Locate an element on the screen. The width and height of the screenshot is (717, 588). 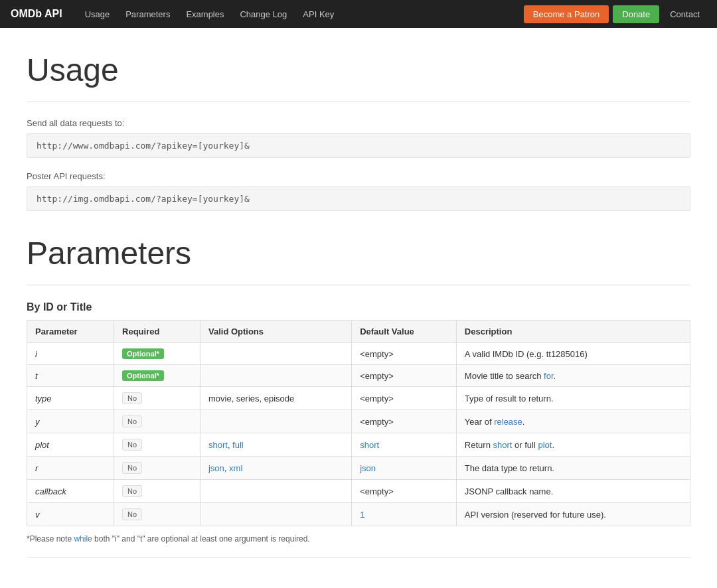
col-parameter: Parameter is located at coordinates (70, 332).